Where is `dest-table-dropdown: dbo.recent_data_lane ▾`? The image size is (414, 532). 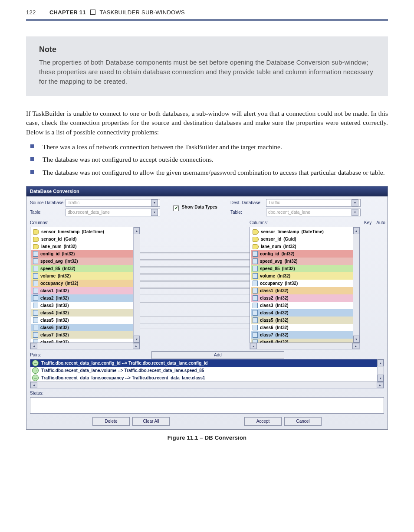 dest-table-dropdown: dbo.recent_data_lane ▾ is located at coordinates (313, 212).